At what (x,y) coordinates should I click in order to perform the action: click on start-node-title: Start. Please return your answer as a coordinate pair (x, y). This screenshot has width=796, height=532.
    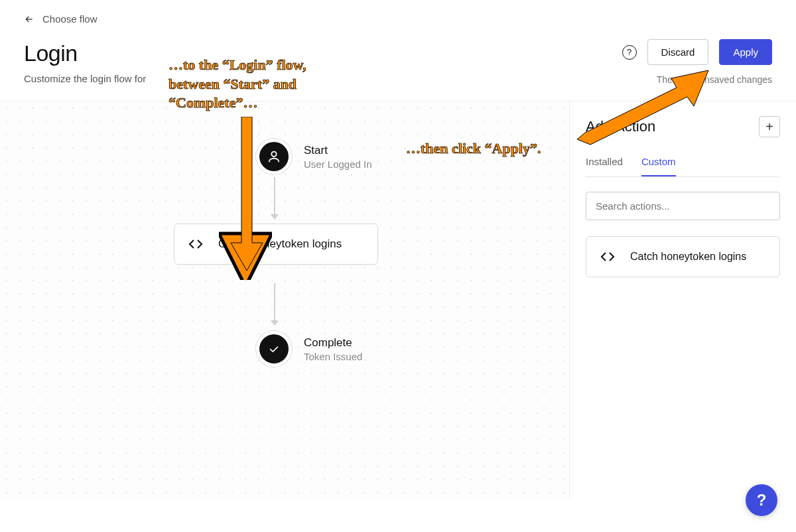
    Looking at the image, I should click on (338, 151).